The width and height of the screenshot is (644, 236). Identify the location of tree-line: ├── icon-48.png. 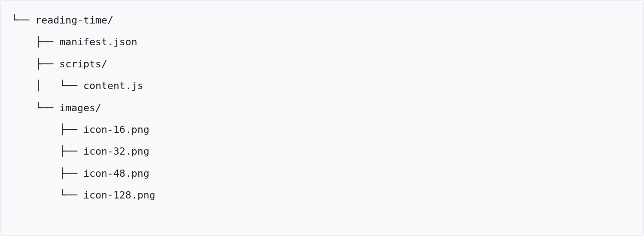
(322, 174).